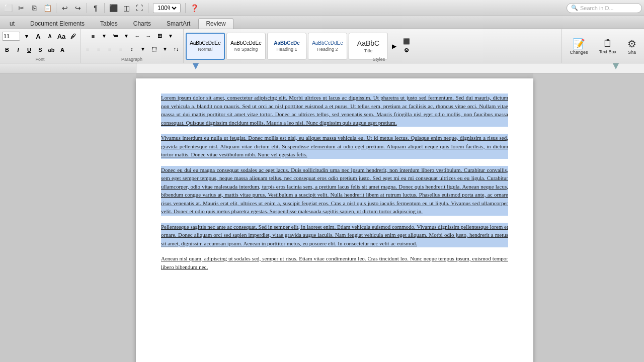  I want to click on style-heading1-preview: AaBbCcDe, so click(287, 43).